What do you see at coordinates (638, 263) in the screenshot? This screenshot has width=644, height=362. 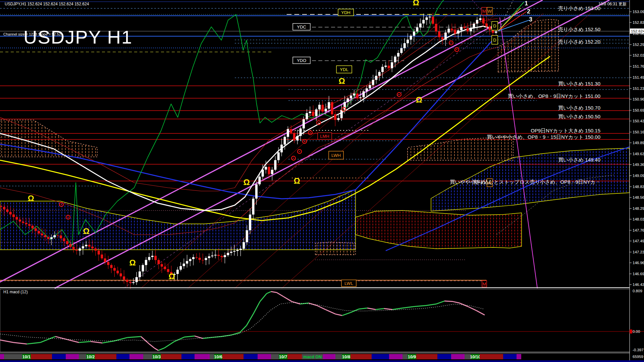 I see `price-label: 146.965` at bounding box center [638, 263].